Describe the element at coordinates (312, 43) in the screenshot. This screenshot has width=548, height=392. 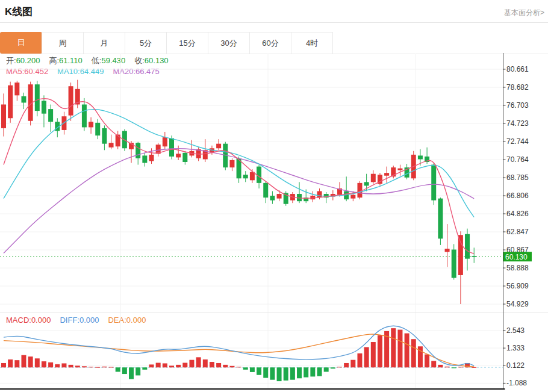
I see `tab-4时: 4时` at that location.